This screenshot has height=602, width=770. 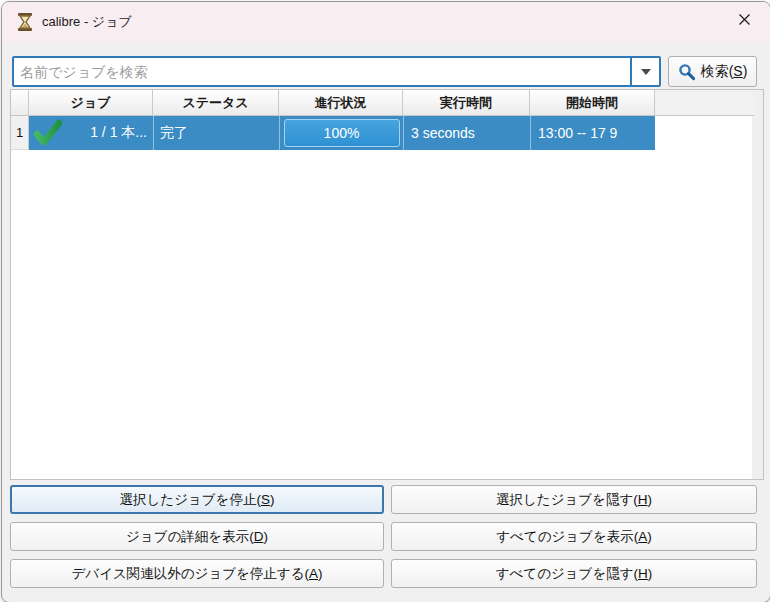 What do you see at coordinates (592, 103) in the screenshot?
I see `column-header-start: 開始時間` at bounding box center [592, 103].